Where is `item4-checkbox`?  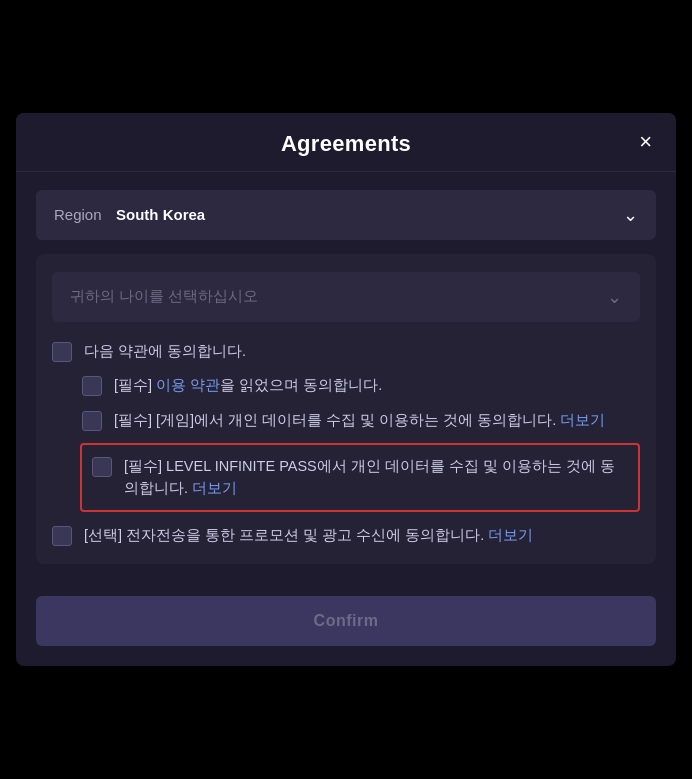
item4-checkbox is located at coordinates (62, 536).